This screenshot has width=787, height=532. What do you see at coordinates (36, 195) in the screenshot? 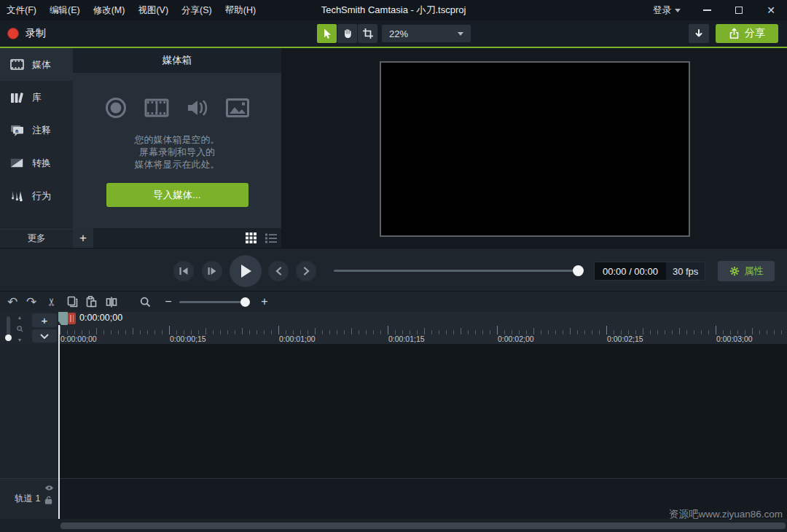
I see `sidebar-item-behaviors: 行为` at bounding box center [36, 195].